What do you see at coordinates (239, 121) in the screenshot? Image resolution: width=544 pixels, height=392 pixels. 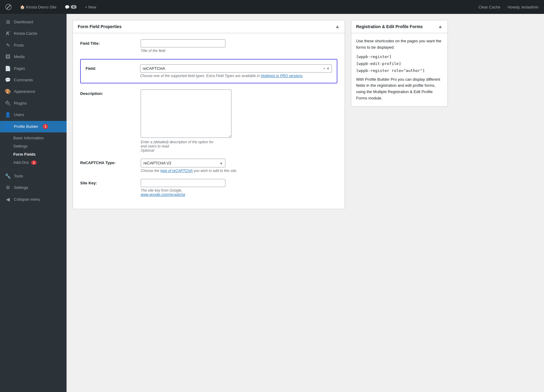 I see `description-content: Enter a (detailed) description of the op…` at bounding box center [239, 121].